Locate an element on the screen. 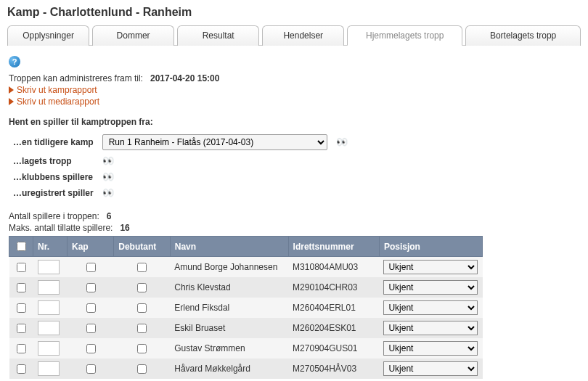 This screenshot has width=588, height=381. player-id: M310804AMU03 is located at coordinates (334, 267).